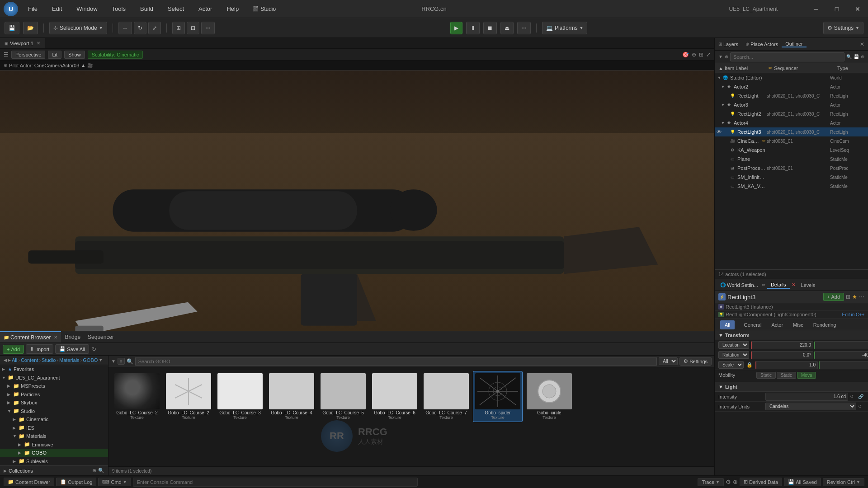 Image resolution: width=868 pixels, height=488 pixels. Describe the element at coordinates (798, 325) in the screenshot. I see `misc-tab: Misc` at that location.